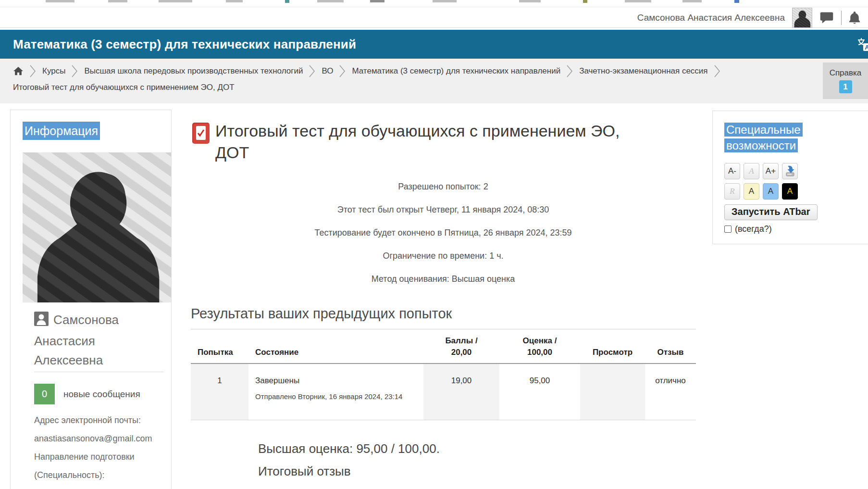  I want to click on attempt-number-cell: 1, so click(220, 391).